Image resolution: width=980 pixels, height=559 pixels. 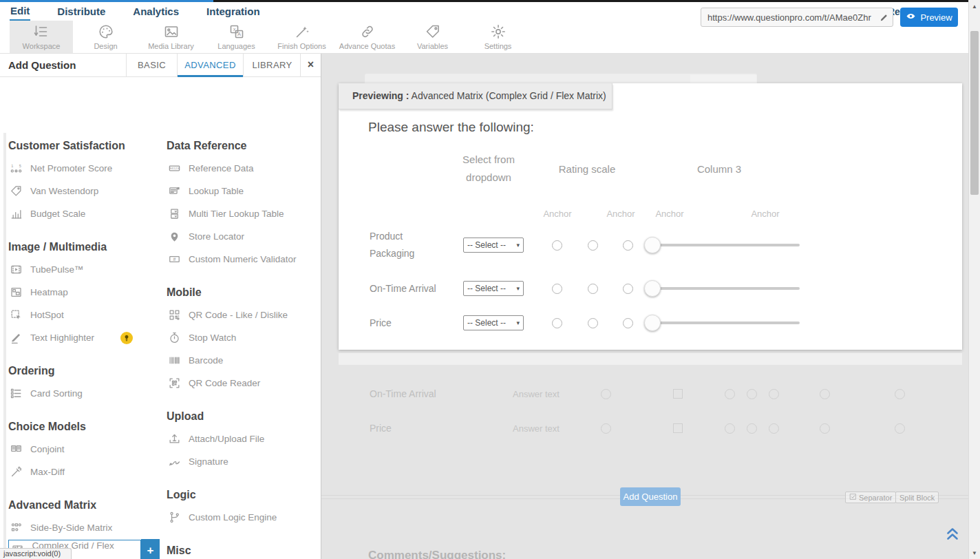 What do you see at coordinates (151, 65) in the screenshot?
I see `tab-basic: BASIC` at bounding box center [151, 65].